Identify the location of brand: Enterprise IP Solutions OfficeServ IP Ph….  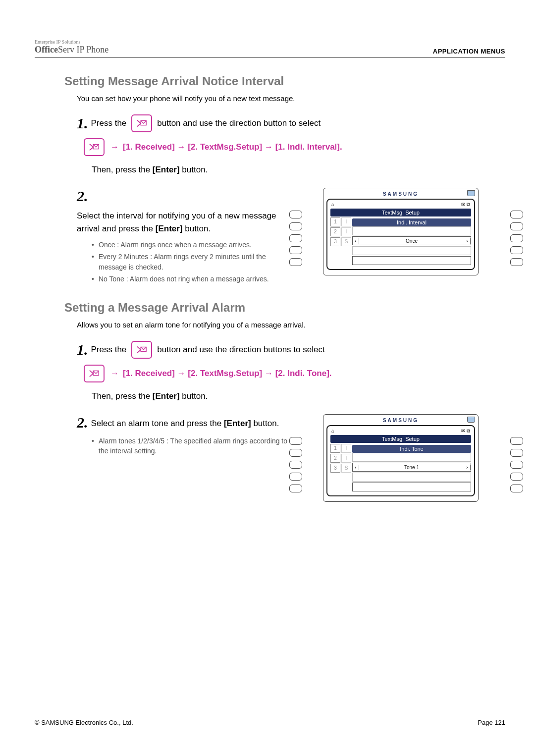
(71, 48).